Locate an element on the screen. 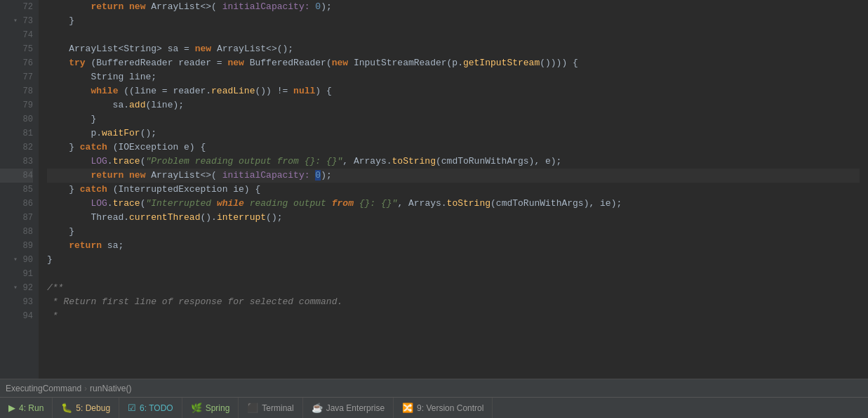 The image size is (868, 418). java-enterprise-tool-button: ☕ Java Enterprise is located at coordinates (348, 407).